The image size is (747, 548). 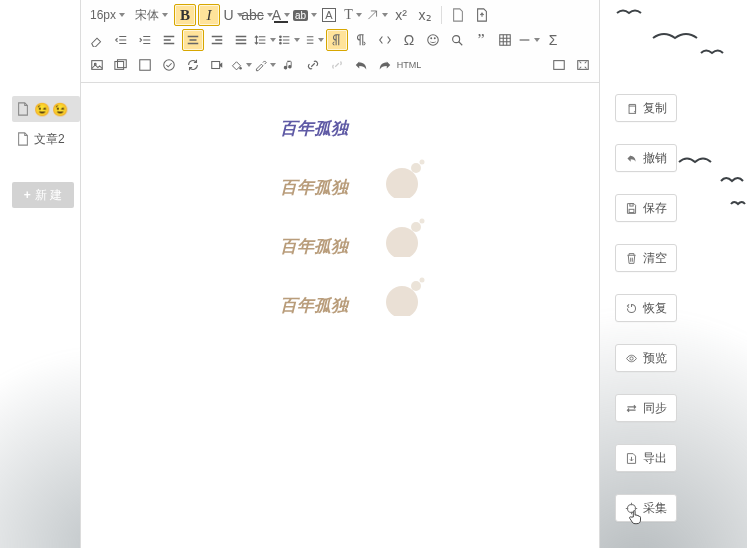 I want to click on outdent-button, so click(x=121, y=40).